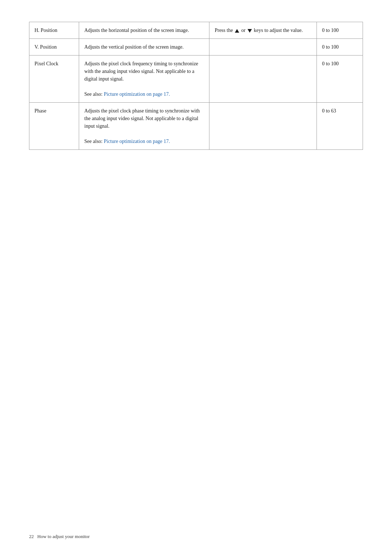 The image size is (392, 554). Describe the element at coordinates (136, 30) in the screenshot. I see `row-description: Adjusts the horizontal position of the s…` at that location.